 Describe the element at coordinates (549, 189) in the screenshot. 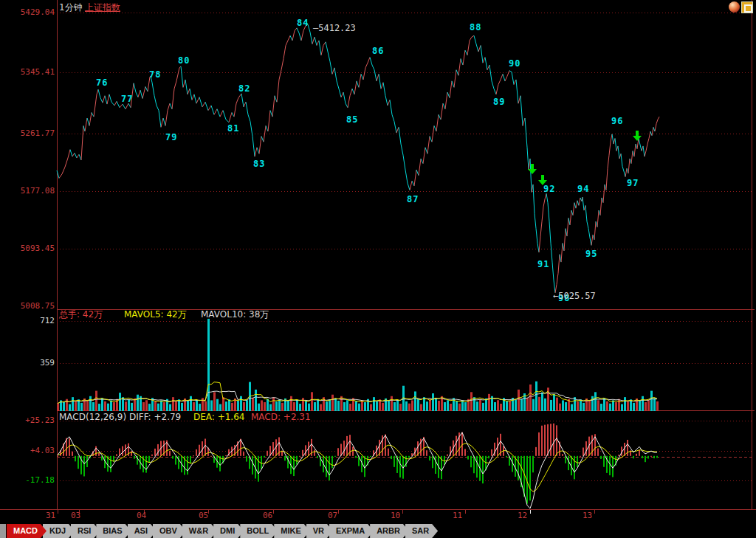

I see `wave-number-label: 92` at that location.